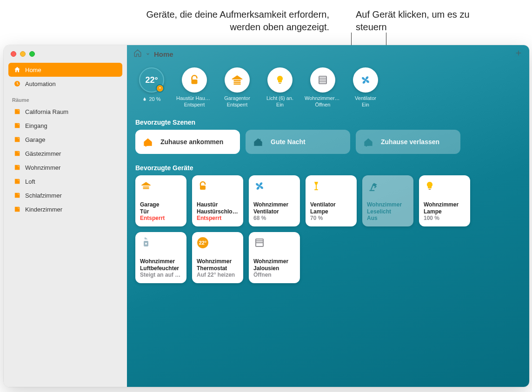 This screenshot has height=392, width=532. What do you see at coordinates (280, 102) in the screenshot?
I see `status-label: Licht (6) an.Ein` at bounding box center [280, 102].